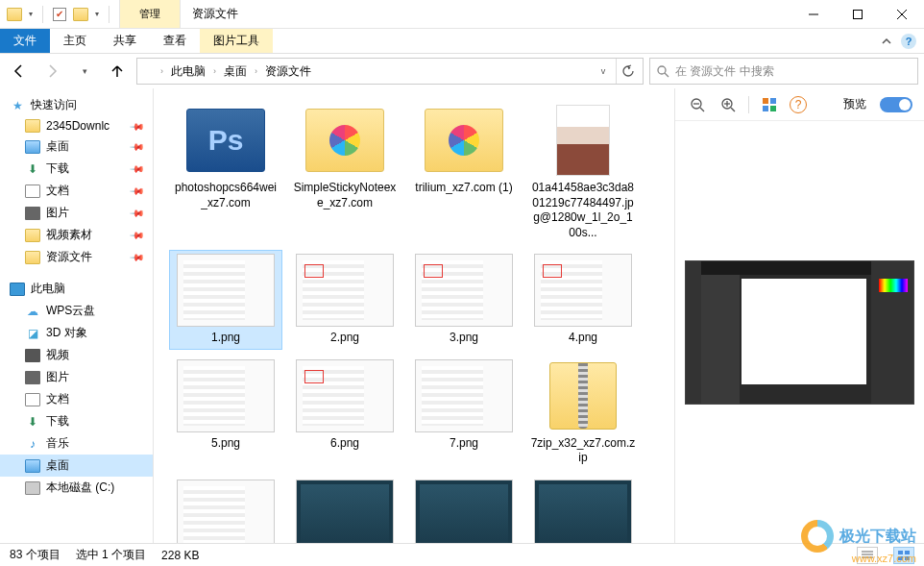  Describe the element at coordinates (77, 126) in the screenshot. I see `sidebar-item: 2345Downlc📌` at that location.